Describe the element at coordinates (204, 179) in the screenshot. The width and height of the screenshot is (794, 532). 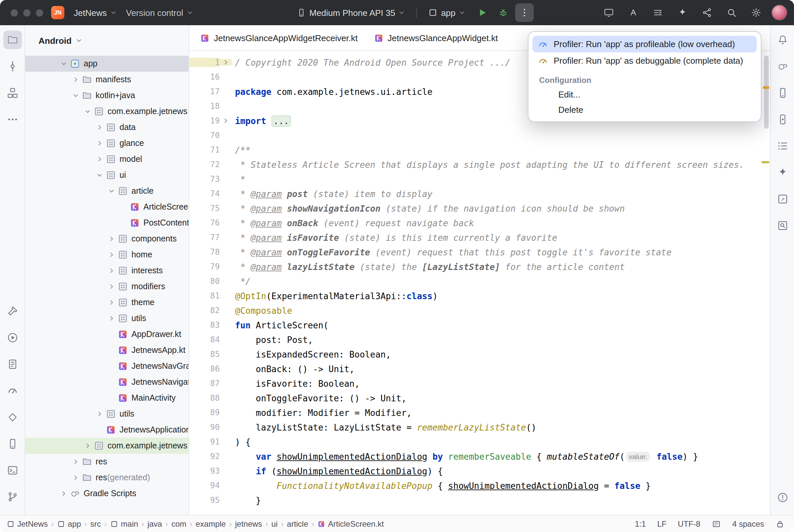
I see `line-number: 73` at that location.